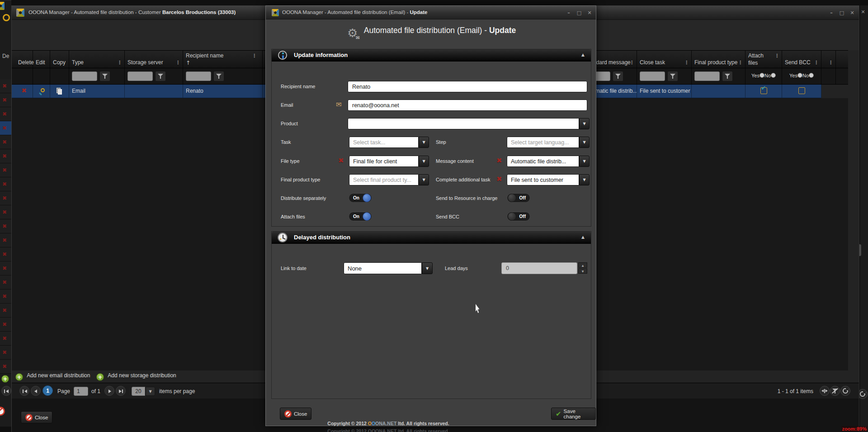 This screenshot has height=432, width=868. Describe the element at coordinates (543, 161) in the screenshot. I see `message-content-combo: Automatic file distrib...` at that location.